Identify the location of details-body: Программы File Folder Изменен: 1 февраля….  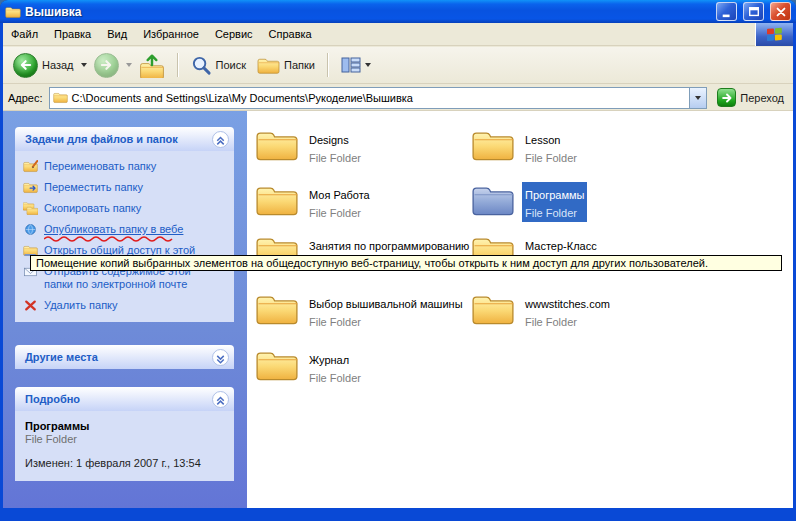
(124, 446).